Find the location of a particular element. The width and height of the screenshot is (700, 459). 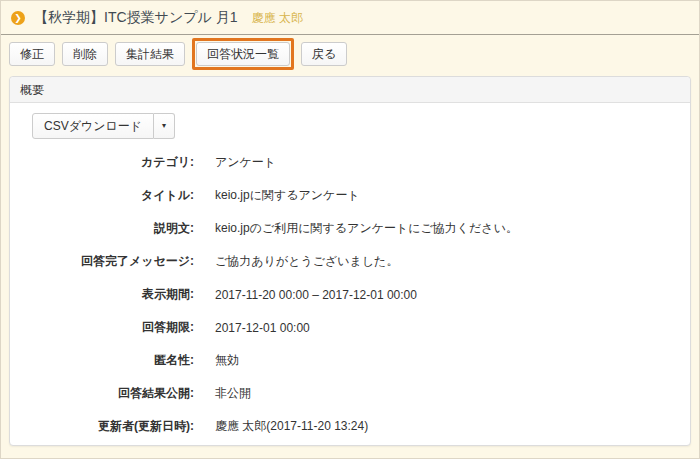

field-value: 非公開 is located at coordinates (233, 394).